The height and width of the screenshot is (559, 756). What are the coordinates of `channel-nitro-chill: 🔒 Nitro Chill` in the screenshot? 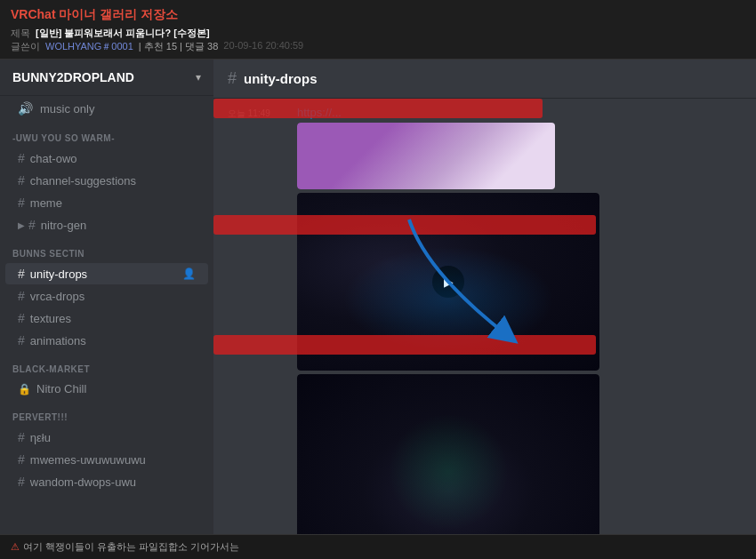 It's located at (107, 389).